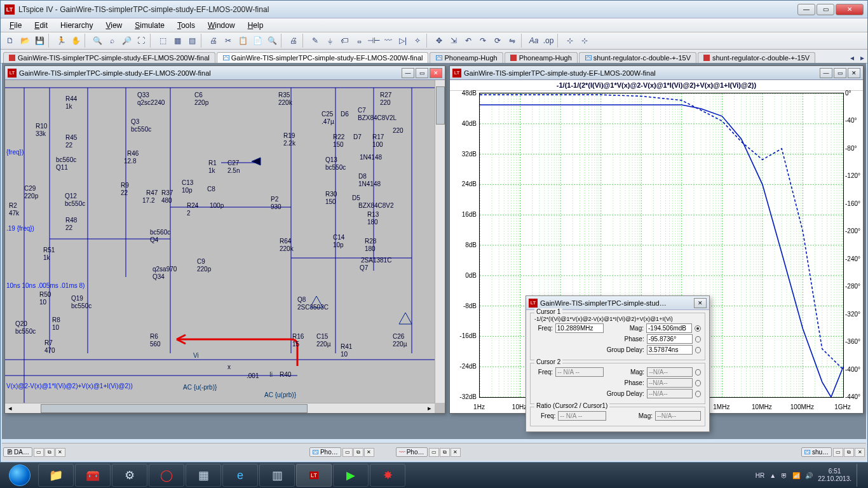 This screenshot has height=488, width=868. I want to click on taskbar-clock: 6:51 22.10.2013., so click(835, 475).